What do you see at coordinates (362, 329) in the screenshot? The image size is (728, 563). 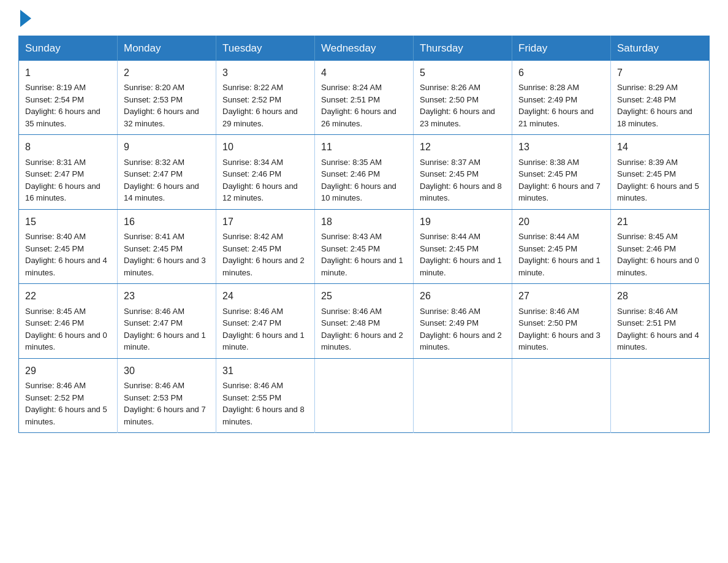 I see `day-info: Sunrise: 8:46 AMSunset: 2:48 PMDaylight:…` at bounding box center [362, 329].